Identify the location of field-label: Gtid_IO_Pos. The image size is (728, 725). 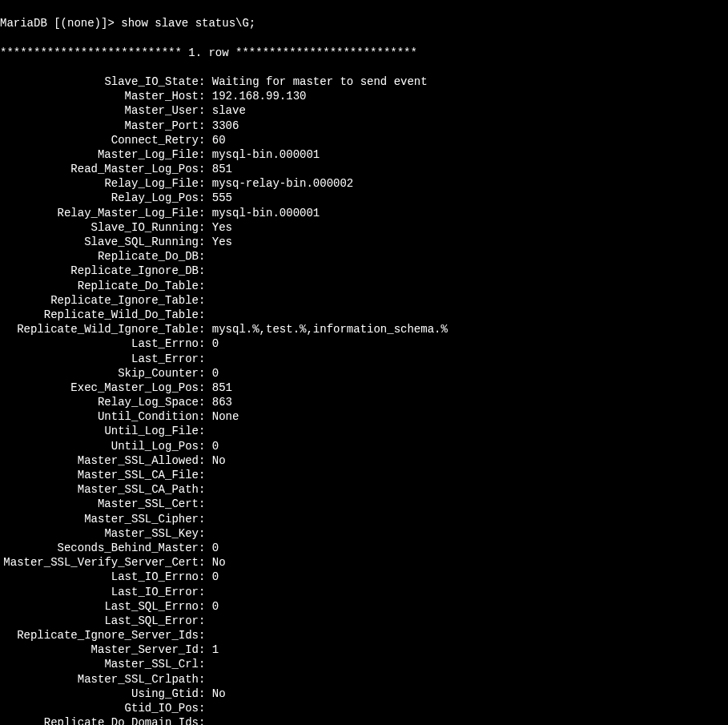
(99, 708).